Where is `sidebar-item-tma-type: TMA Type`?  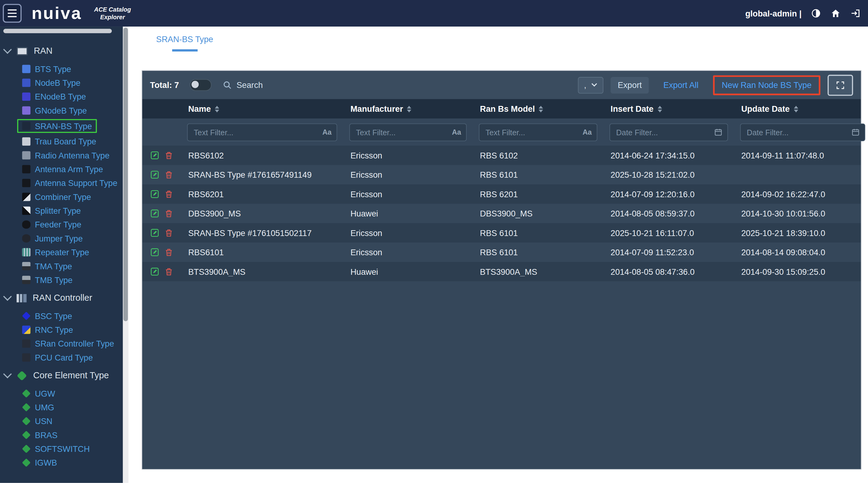
sidebar-item-tma-type: TMA Type is located at coordinates (61, 266).